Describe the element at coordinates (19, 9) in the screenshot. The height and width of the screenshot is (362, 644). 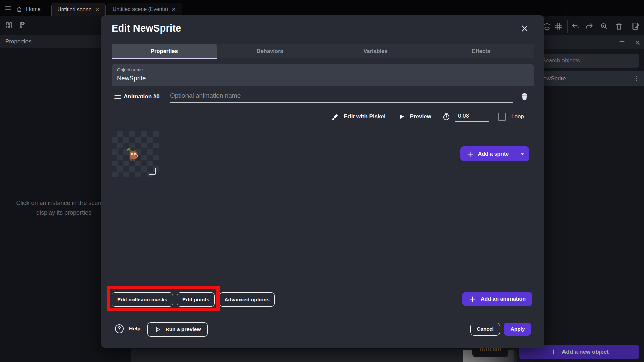
I see `home-icon` at that location.